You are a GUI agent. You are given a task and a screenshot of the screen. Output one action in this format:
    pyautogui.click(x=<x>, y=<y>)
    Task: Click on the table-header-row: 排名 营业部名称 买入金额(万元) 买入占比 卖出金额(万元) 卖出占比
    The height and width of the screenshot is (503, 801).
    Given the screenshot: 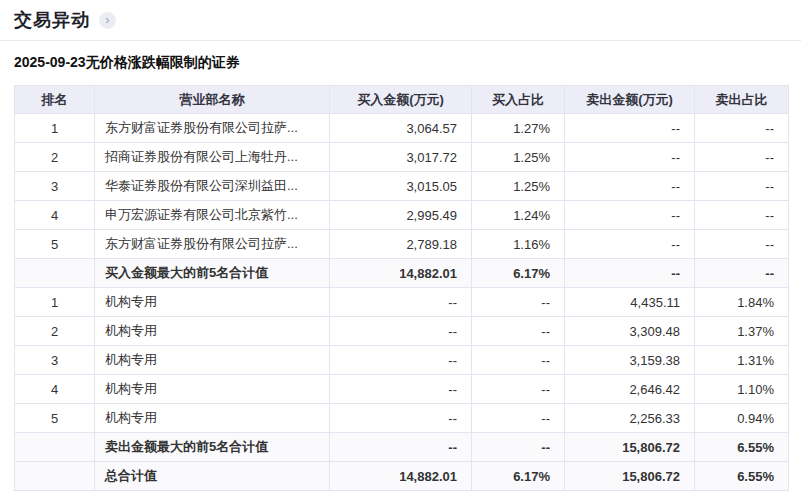 What is the action you would take?
    pyautogui.click(x=402, y=100)
    